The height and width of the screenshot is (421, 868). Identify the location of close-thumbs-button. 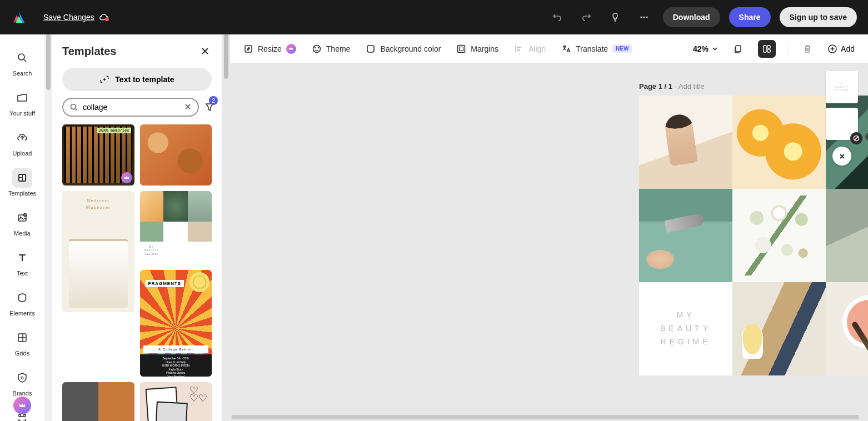
(842, 156).